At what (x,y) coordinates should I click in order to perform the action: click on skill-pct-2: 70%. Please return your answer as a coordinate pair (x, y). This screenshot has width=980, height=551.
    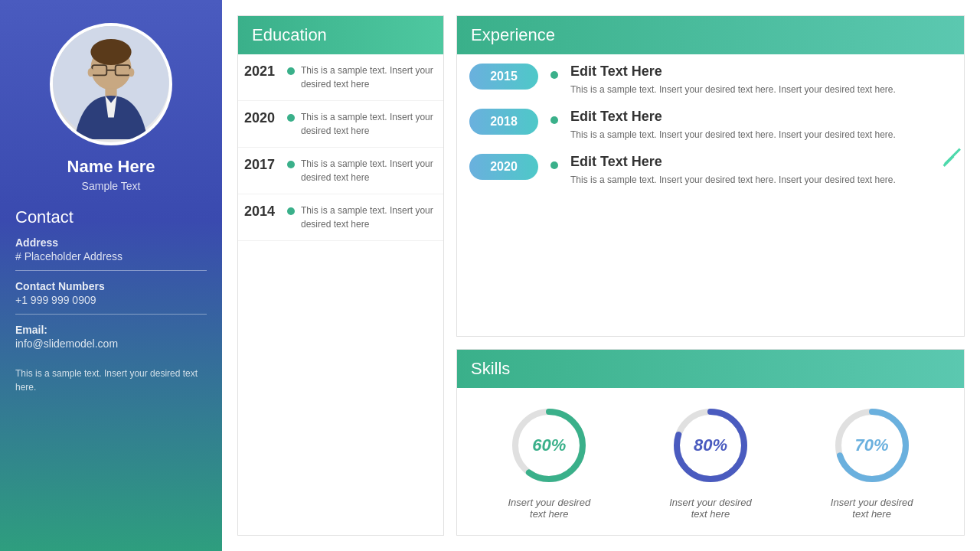
    Looking at the image, I should click on (872, 445).